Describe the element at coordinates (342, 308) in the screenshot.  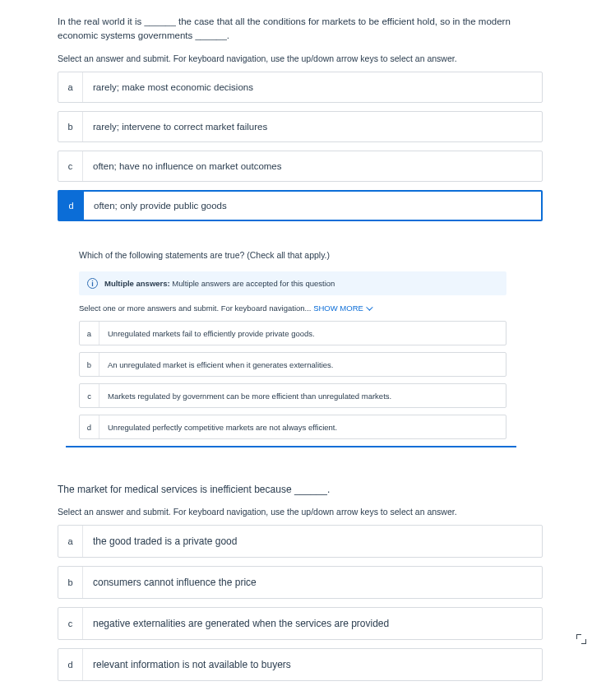
I see `show-more-link: SHOW MORE` at that location.